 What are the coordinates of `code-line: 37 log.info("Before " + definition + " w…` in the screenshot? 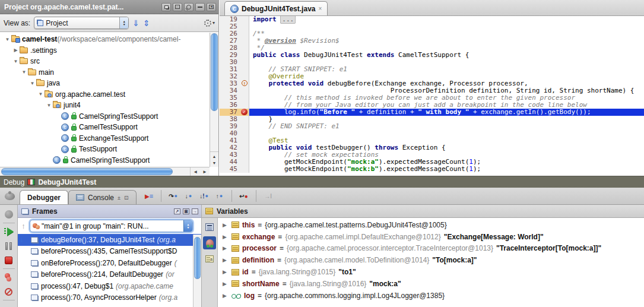 It's located at (432, 112).